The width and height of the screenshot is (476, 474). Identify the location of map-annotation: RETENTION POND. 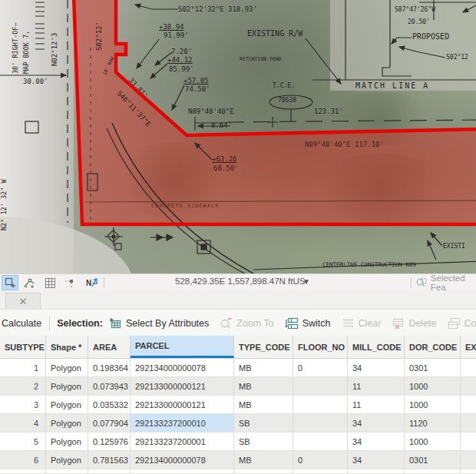
(261, 60).